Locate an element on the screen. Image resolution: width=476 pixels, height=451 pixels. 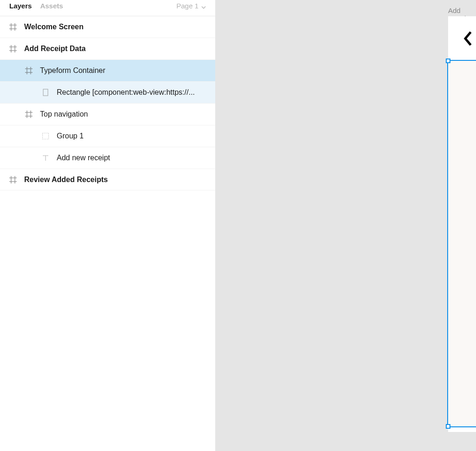
layer-label: Add new receipt is located at coordinates (84, 158).